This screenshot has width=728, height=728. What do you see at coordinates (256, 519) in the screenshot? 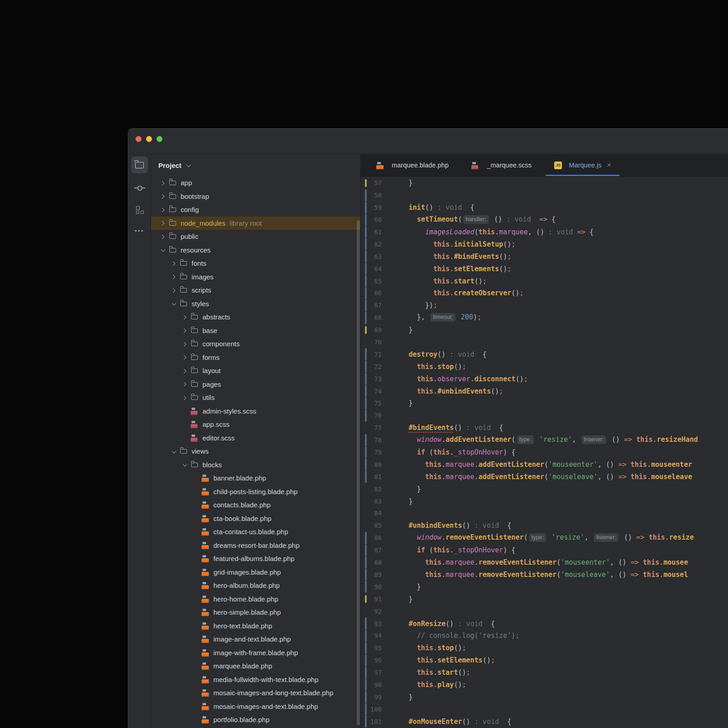
I see `tree-item-cta-book-blade-php: cta-book.blade.php` at bounding box center [256, 519].